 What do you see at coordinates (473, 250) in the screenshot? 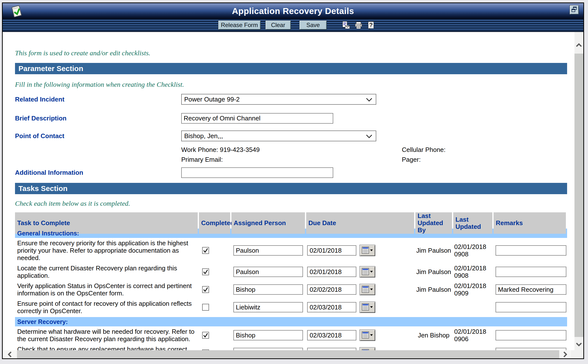
I see `last-updated-text: 02/01/2018 0908` at bounding box center [473, 250].